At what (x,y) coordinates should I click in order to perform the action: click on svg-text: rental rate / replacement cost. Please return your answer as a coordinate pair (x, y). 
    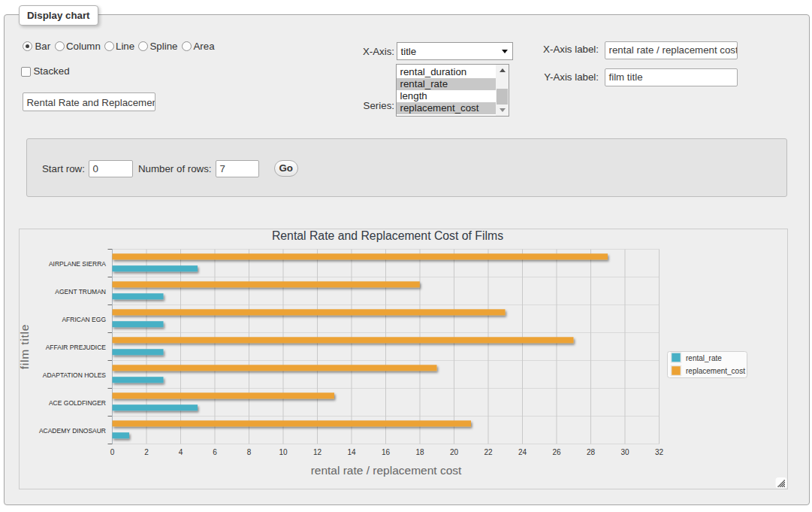
    Looking at the image, I should click on (386, 471).